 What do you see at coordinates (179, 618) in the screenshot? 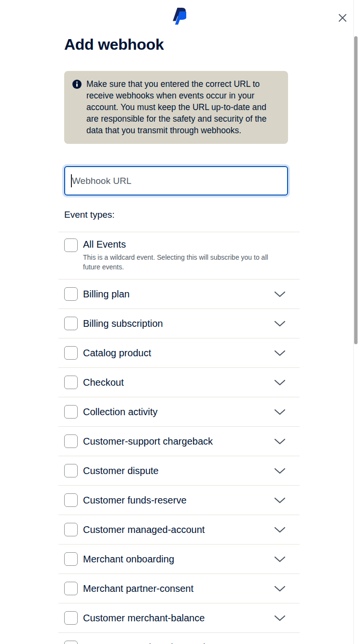
I see `event-group-row: Customer merchant-balance` at bounding box center [179, 618].